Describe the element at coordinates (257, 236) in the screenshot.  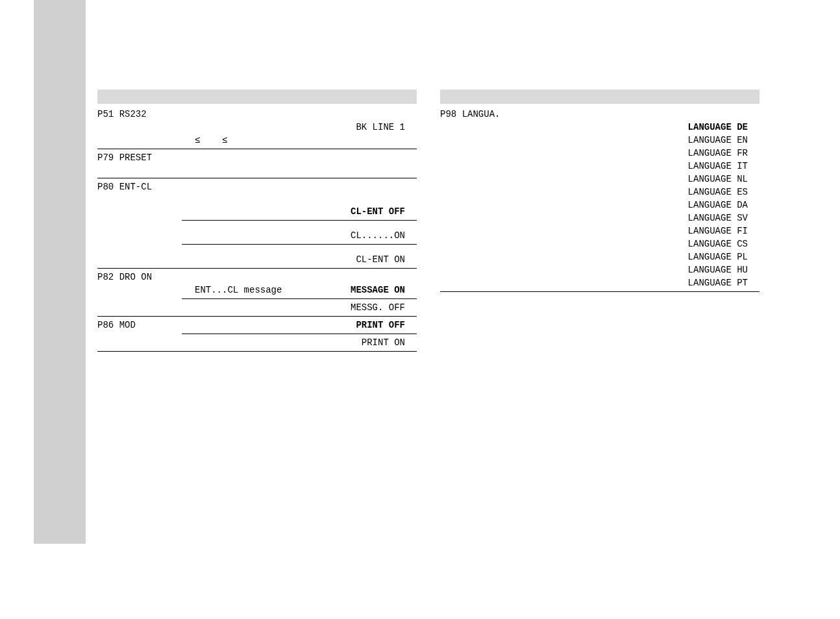
I see `param-p80-v2-row: CL......ON` at that location.